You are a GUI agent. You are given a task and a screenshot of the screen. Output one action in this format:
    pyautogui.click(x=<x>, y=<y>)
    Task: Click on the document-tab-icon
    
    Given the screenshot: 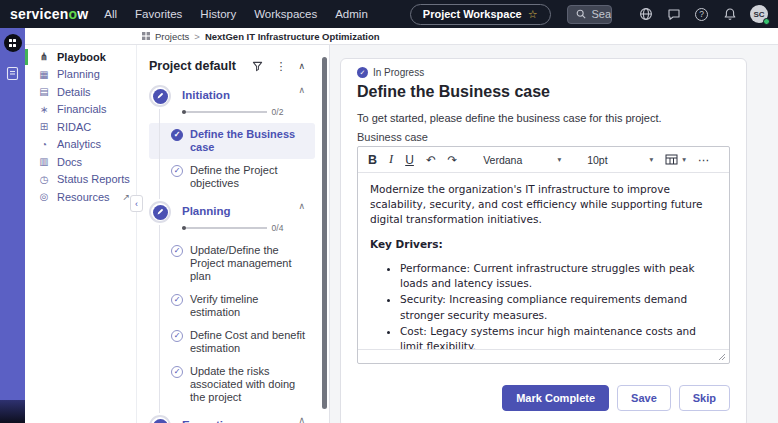 What is the action you would take?
    pyautogui.click(x=12, y=74)
    